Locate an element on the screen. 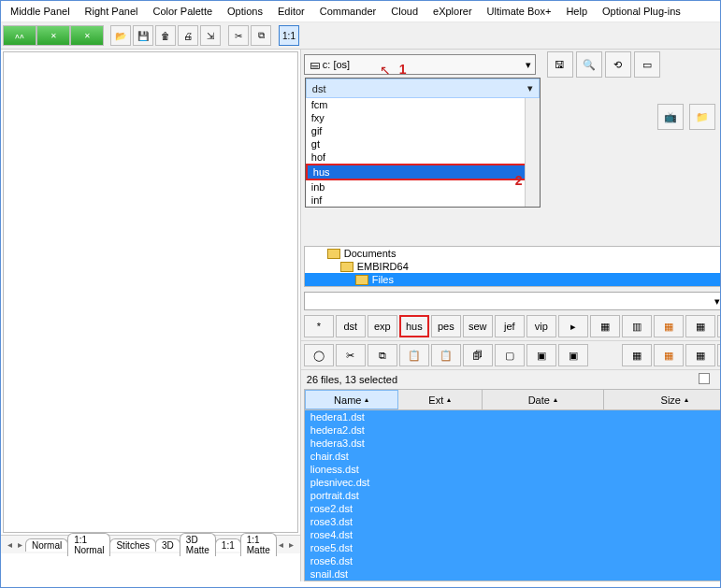 Image resolution: width=721 pixels, height=588 pixels. menu-right-panel: Right Panel is located at coordinates (112, 11).